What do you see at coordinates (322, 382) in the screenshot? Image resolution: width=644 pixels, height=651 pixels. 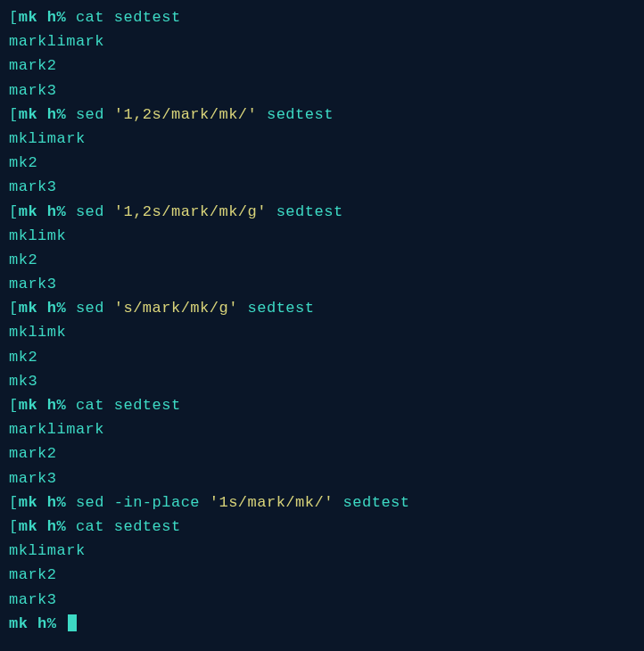 I see `terminal-line: mk3` at bounding box center [322, 382].